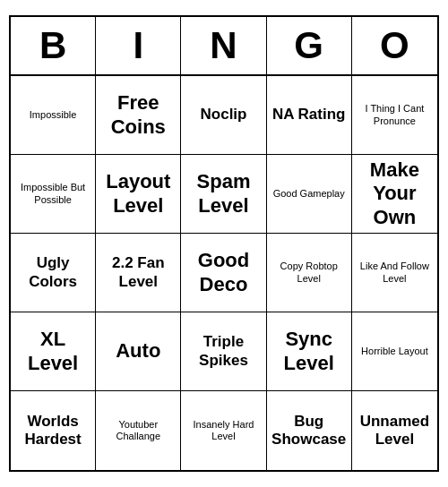 This screenshot has height=487, width=448. What do you see at coordinates (310, 273) in the screenshot?
I see `bingo-cell: Copy Robtop Level` at bounding box center [310, 273].